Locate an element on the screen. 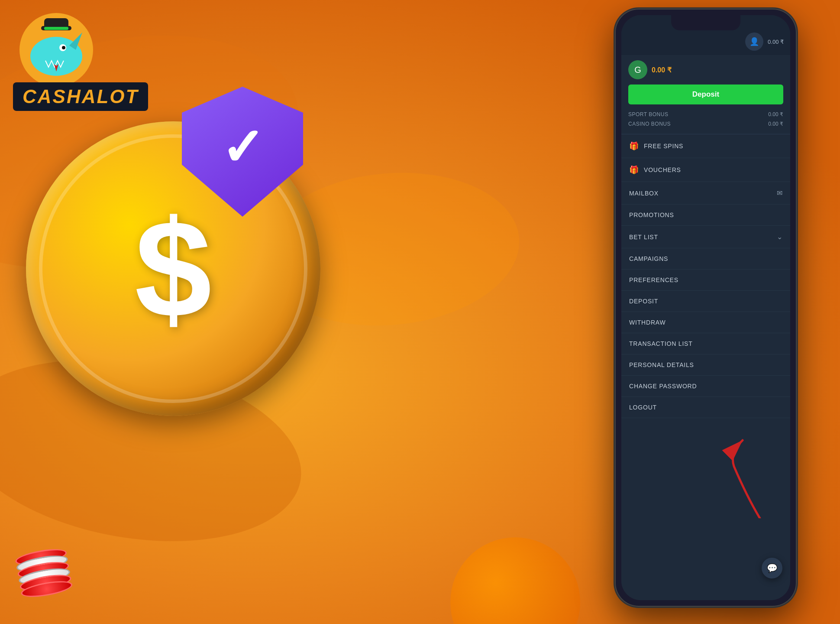 This screenshot has width=840, height=624. menu-label-deposit: DEPOSIT is located at coordinates (643, 301).